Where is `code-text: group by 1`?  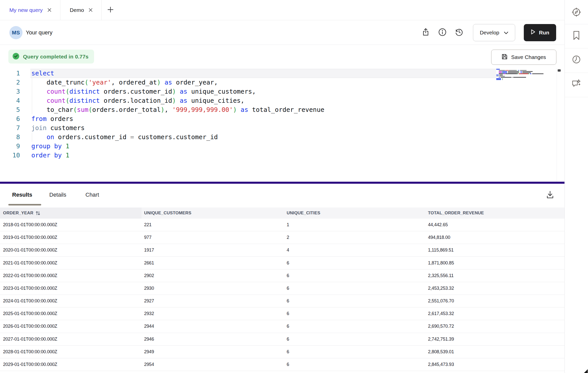 code-text: group by 1 is located at coordinates (51, 146).